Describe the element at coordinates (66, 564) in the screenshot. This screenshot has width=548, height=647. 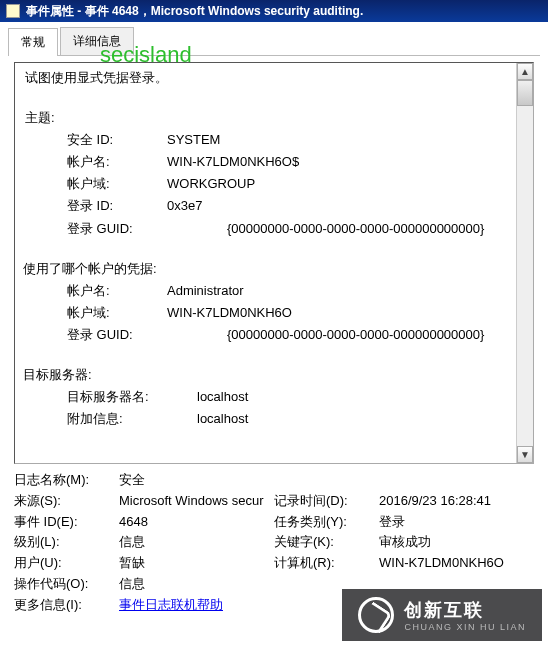
I see `label: 用户(U):` at that location.